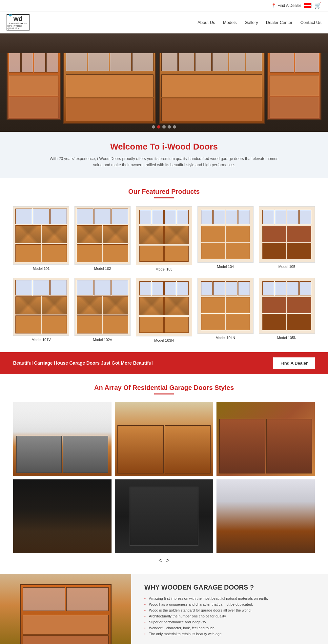 The image size is (328, 644). I want to click on product-105: Model 105, so click(287, 239).